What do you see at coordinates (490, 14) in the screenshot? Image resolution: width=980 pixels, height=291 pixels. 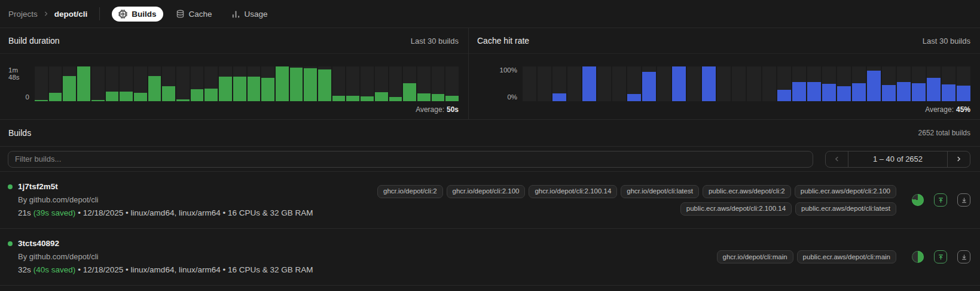 I see `top-nav: Projects depot/cli Builds` at bounding box center [490, 14].